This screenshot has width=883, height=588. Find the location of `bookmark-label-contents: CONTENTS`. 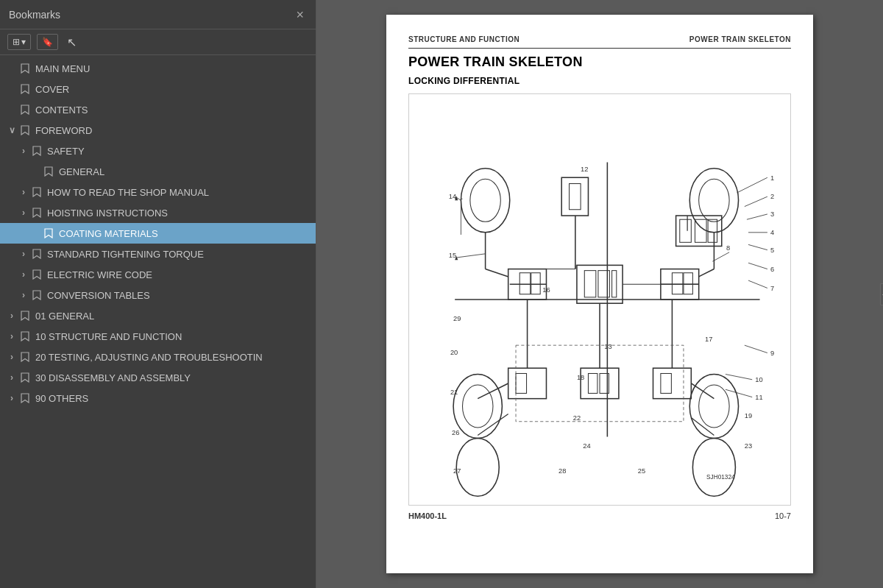

bookmark-label-contents: CONTENTS is located at coordinates (172, 110).